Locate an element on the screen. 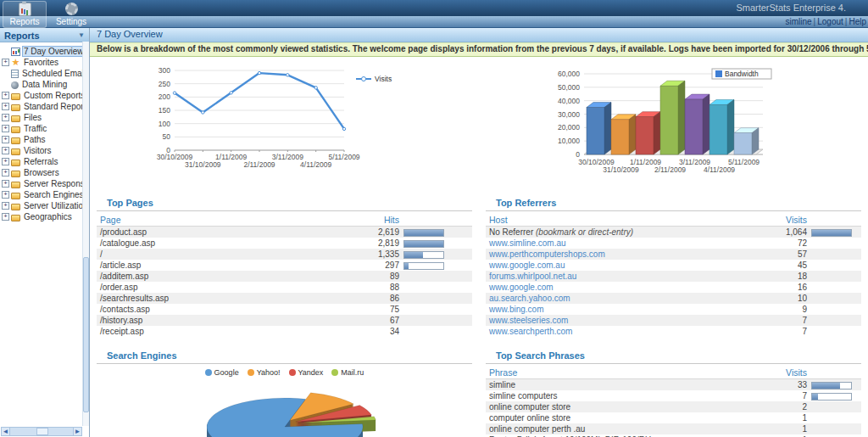 This screenshot has height=437, width=868. table-row: www.simline.com.au72 is located at coordinates (673, 243).